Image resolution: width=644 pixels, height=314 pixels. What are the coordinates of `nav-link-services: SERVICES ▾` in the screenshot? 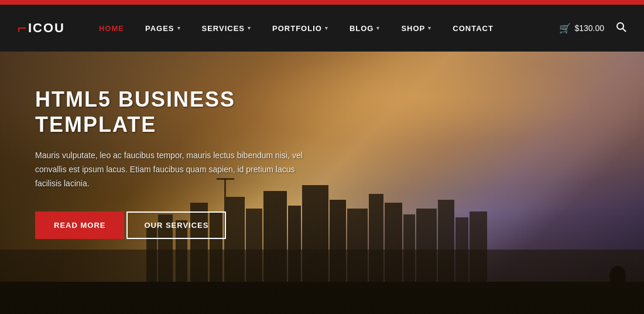 It's located at (227, 28).